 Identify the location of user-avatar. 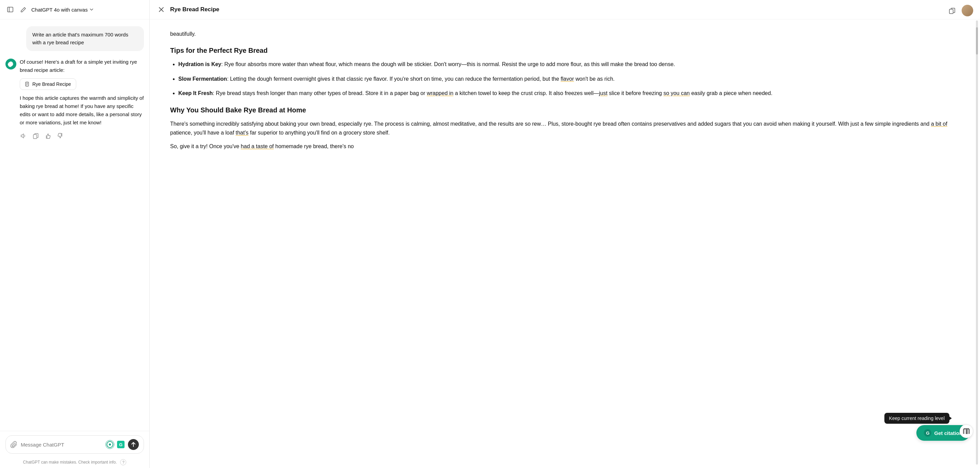
(967, 11).